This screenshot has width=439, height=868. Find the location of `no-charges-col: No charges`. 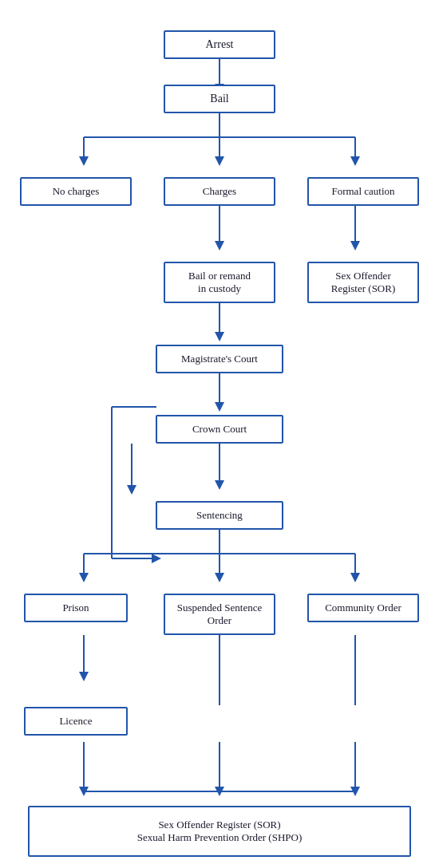

no-charges-col: No charges is located at coordinates (76, 191).